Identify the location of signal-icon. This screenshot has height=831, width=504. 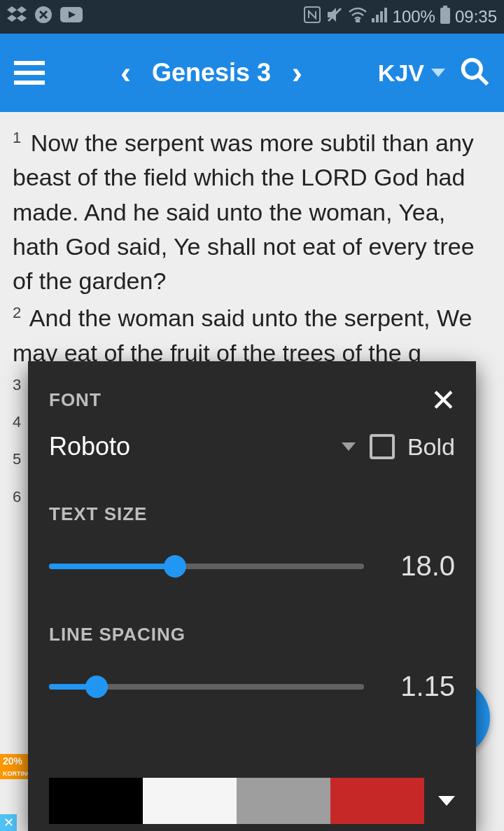
(380, 17).